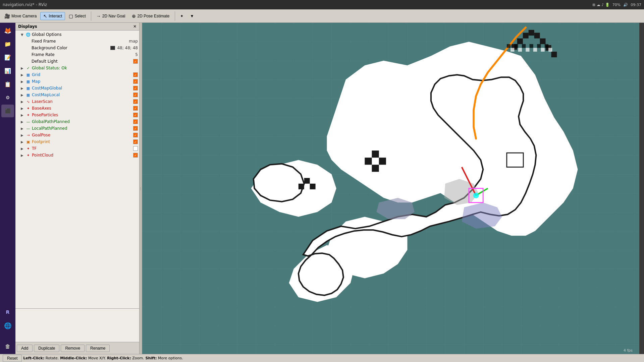 Image resolution: width=644 pixels, height=362 pixels. What do you see at coordinates (77, 142) in the screenshot?
I see `tree-item-footprint: ▶▣Footprint✓` at bounding box center [77, 142].